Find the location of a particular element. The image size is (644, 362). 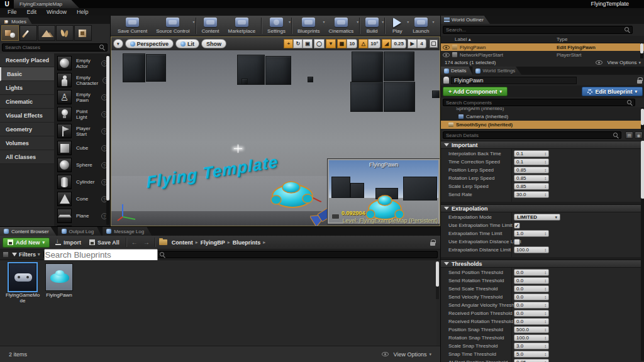

level-tab: FlyingExampleMap is located at coordinates (47, 4).